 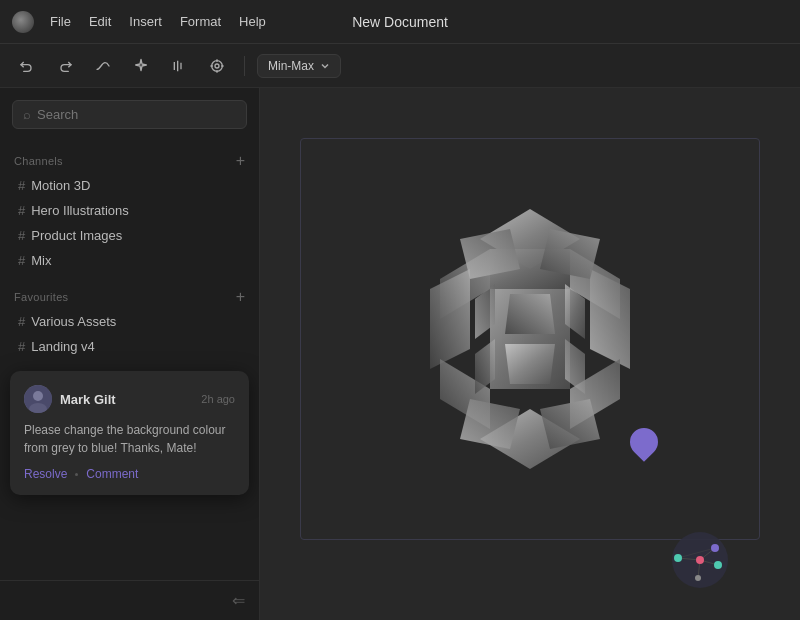 I want to click on target-button, so click(x=217, y=66).